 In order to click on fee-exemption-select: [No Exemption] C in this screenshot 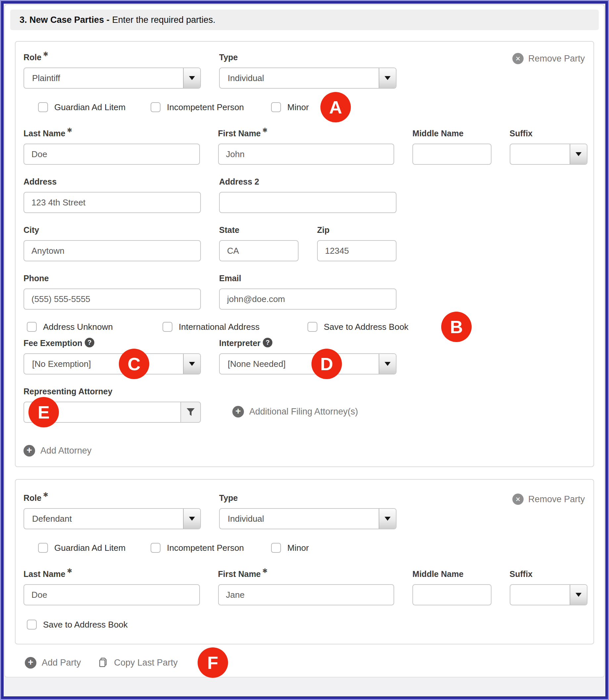, I will do `click(112, 364)`.